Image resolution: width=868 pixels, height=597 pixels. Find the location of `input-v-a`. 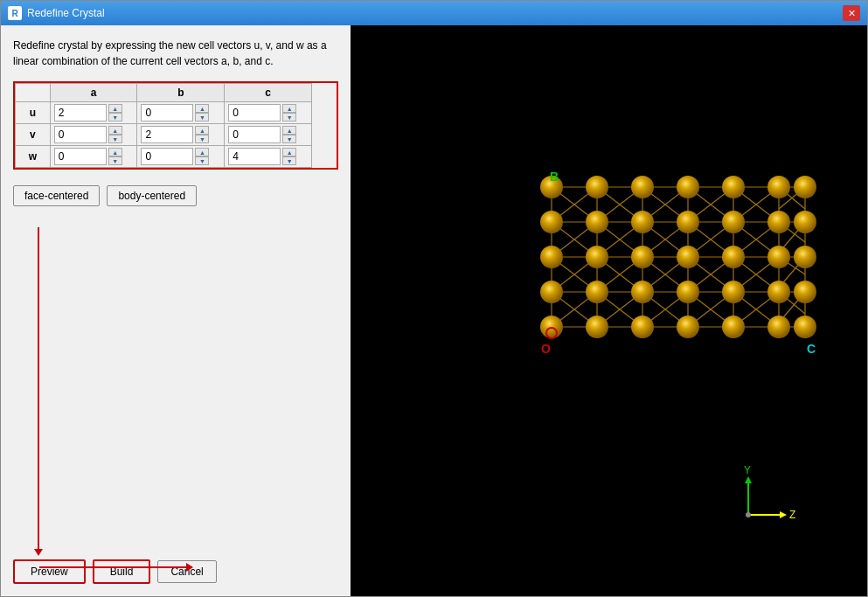

input-v-a is located at coordinates (80, 135).